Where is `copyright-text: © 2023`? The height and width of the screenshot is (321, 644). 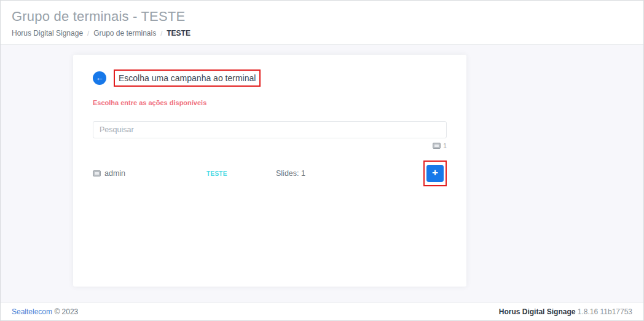 copyright-text: © 2023 is located at coordinates (66, 312).